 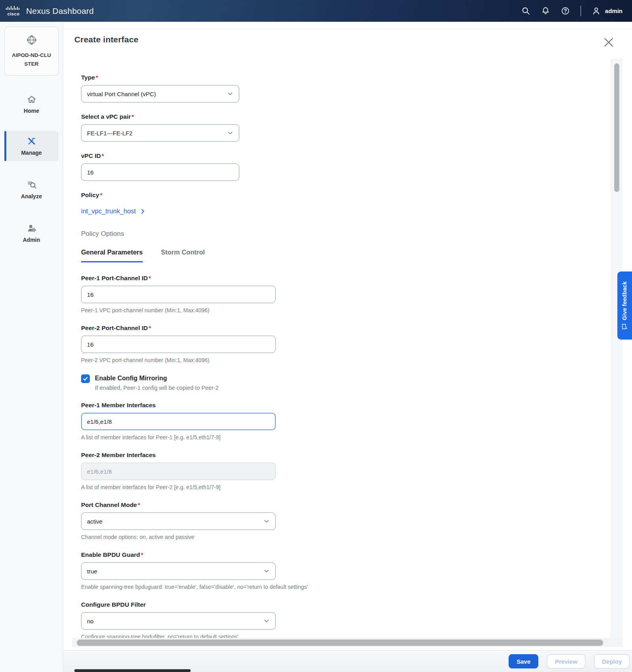 I want to click on field-label: Type*, so click(x=231, y=78).